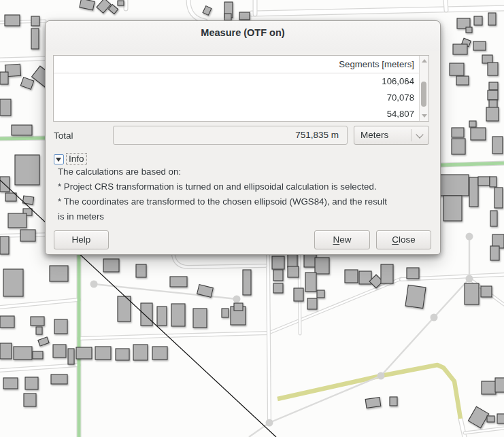 Image resolution: width=504 pixels, height=437 pixels. Describe the element at coordinates (58, 159) in the screenshot. I see `info-expander-toggle` at that location.